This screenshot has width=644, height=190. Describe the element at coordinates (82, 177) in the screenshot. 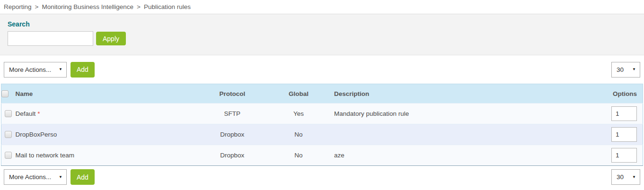

I see `add-button-bottom: Add` at that location.